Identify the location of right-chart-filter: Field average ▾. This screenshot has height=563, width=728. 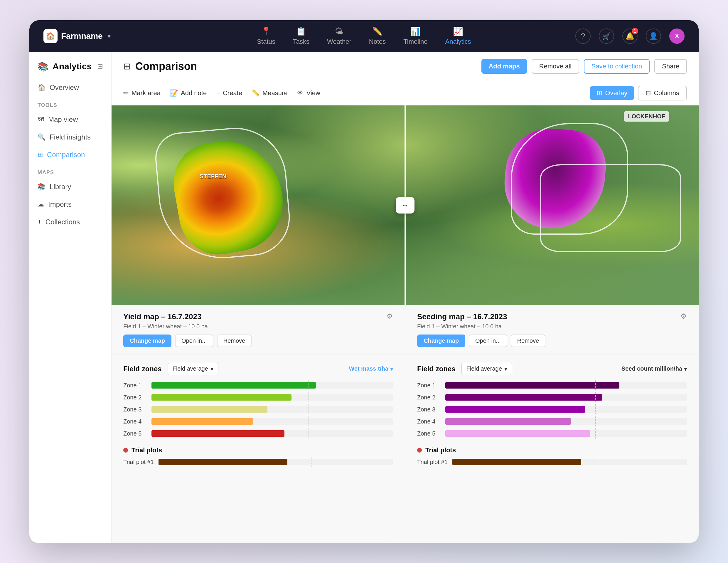
(487, 369).